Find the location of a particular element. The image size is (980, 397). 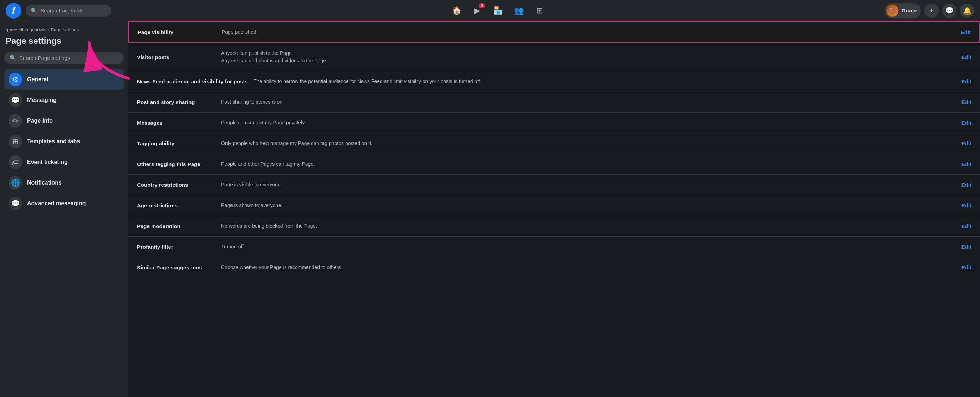

row-label-visitor-posts: Visitor posts is located at coordinates (176, 57).